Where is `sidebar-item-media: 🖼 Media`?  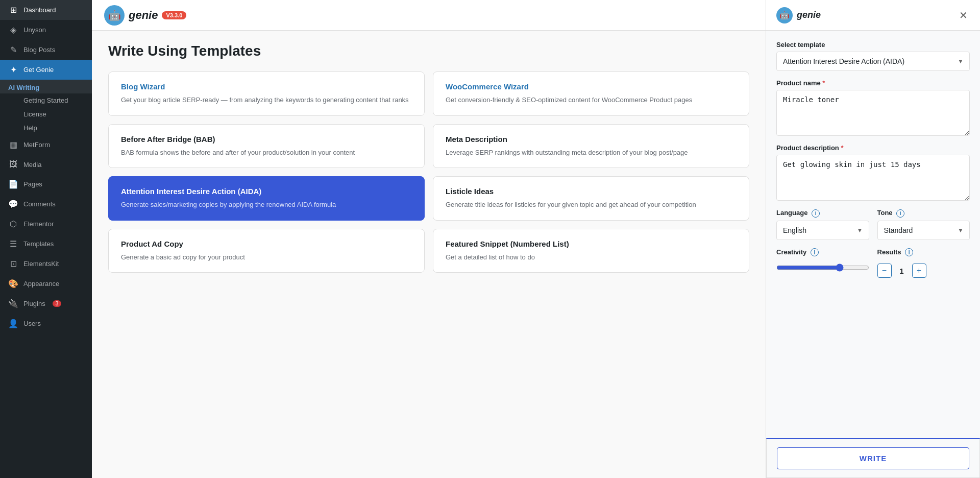 sidebar-item-media: 🖼 Media is located at coordinates (46, 164).